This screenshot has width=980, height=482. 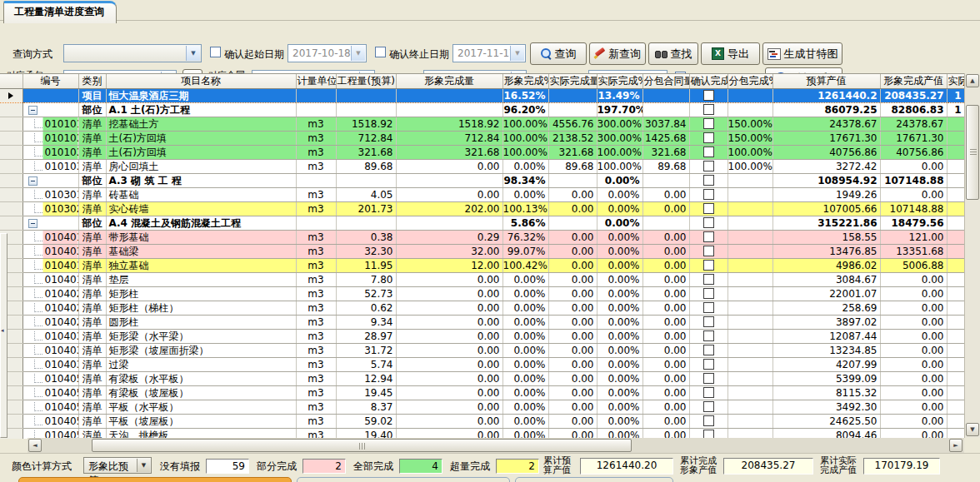 I want to click on cell-col-name: 矩形梁（水平梁）, so click(x=201, y=336).